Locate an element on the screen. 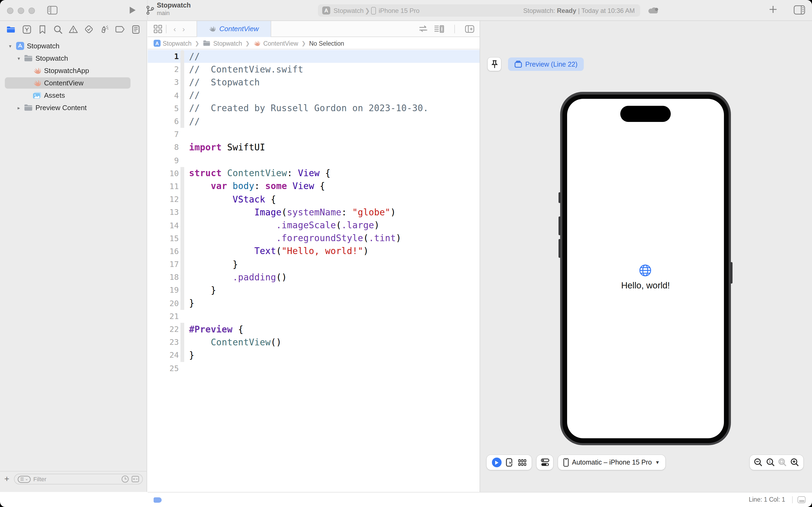 Image resolution: width=812 pixels, height=507 pixels. close-window-button is located at coordinates (10, 11).